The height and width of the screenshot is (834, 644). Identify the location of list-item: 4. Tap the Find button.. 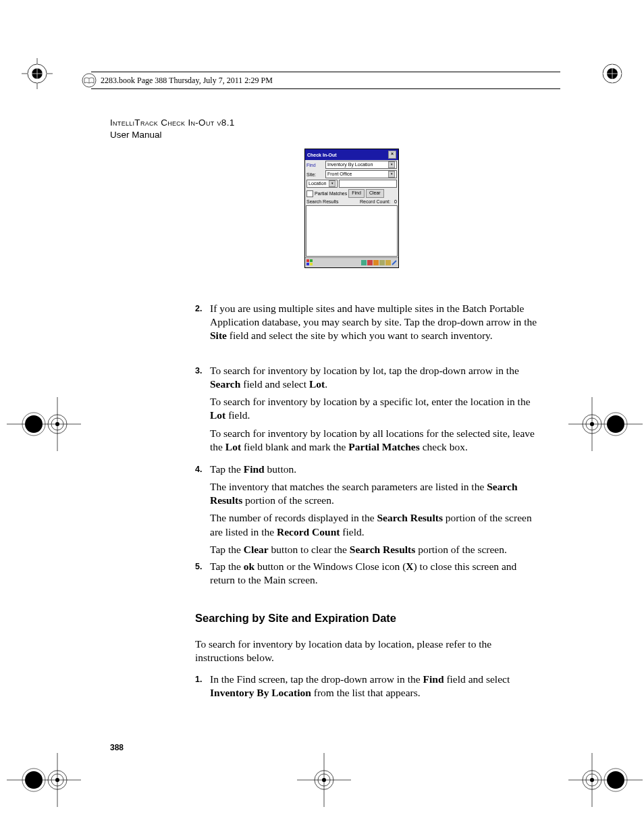
(367, 469).